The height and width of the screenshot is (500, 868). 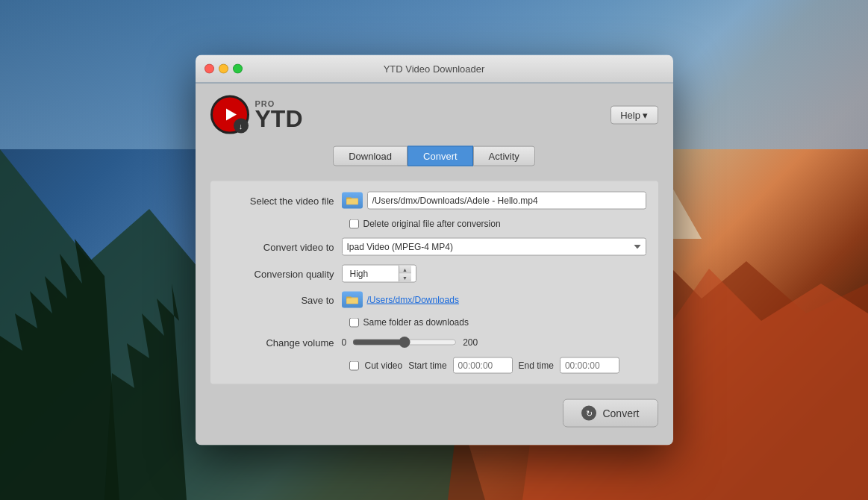 What do you see at coordinates (470, 343) in the screenshot?
I see `volume-max: 200` at bounding box center [470, 343].